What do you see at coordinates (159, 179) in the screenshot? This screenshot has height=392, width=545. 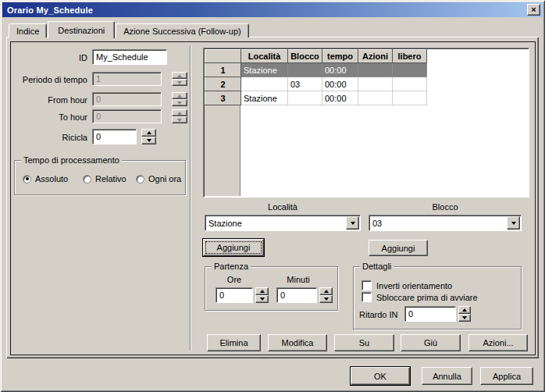 I see `radio-ogni-ora: Ogni ora` at bounding box center [159, 179].